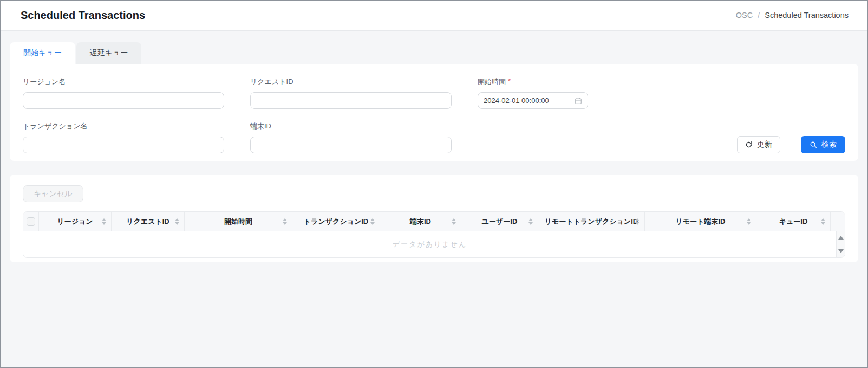 The width and height of the screenshot is (868, 368). What do you see at coordinates (123, 101) in the screenshot?
I see `region-name-input` at bounding box center [123, 101].